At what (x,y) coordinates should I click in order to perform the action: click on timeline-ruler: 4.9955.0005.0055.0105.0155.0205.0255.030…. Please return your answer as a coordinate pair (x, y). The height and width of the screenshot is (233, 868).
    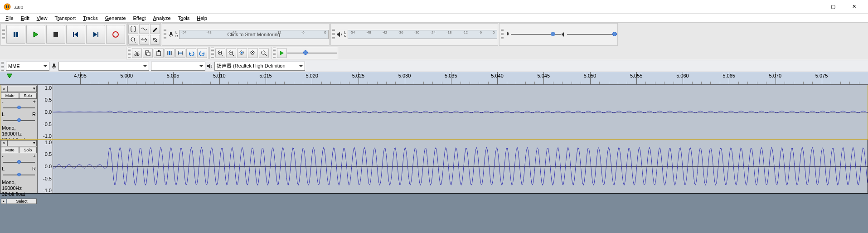
    Looking at the image, I should click on (434, 78).